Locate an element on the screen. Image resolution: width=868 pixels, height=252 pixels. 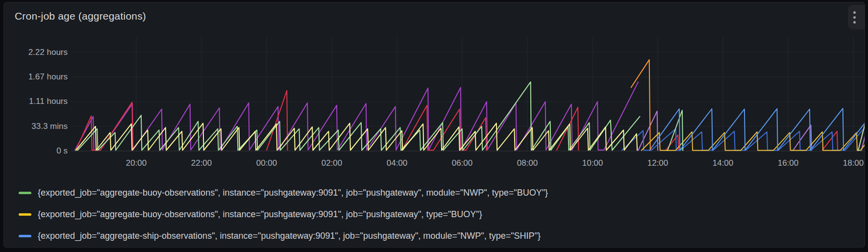
series-line-red is located at coordinates (444, 127).